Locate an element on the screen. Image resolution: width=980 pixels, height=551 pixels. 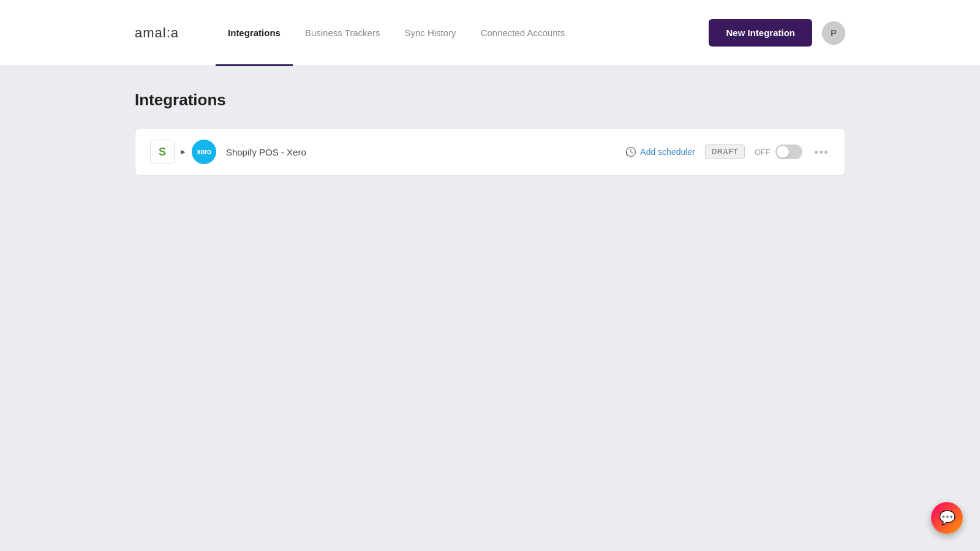
tab-sync-history: Sync History is located at coordinates (430, 33).